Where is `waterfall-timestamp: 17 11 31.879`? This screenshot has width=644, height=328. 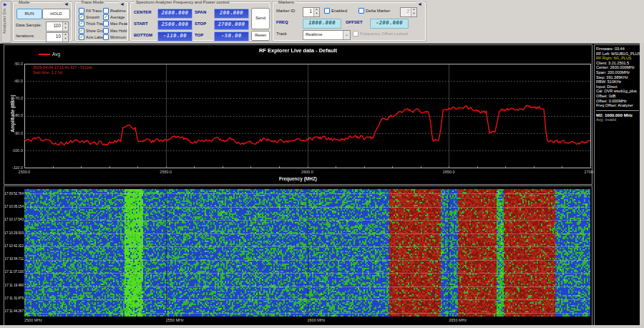 waterfall-timestamp: 17 11 31.879 is located at coordinates (14, 298).